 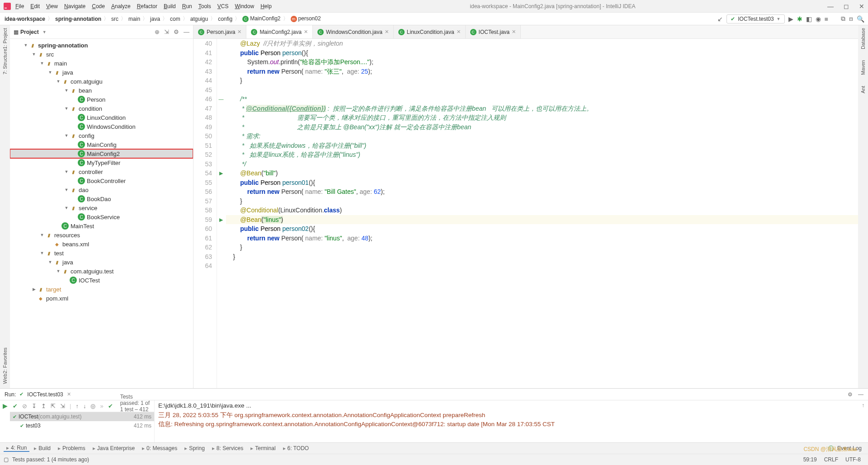 What do you see at coordinates (101, 81) in the screenshot?
I see `tree-node: ▼▮com.atguigu` at bounding box center [101, 81].